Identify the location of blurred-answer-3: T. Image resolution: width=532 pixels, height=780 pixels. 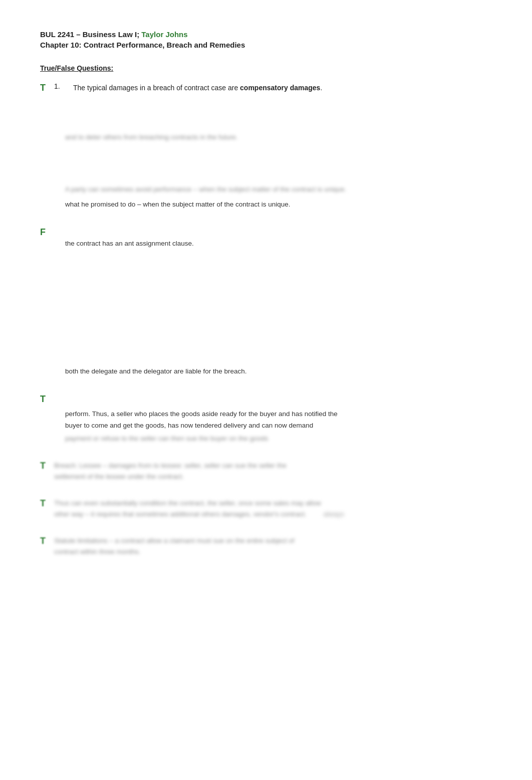
(45, 541).